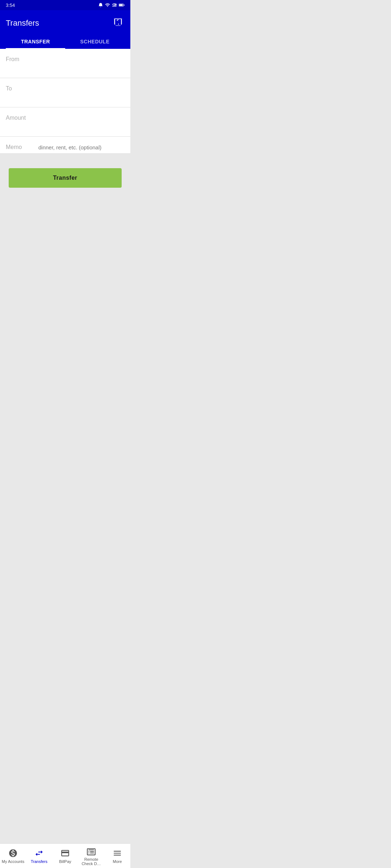  What do you see at coordinates (108, 5) in the screenshot?
I see `wifi-icon` at bounding box center [108, 5].